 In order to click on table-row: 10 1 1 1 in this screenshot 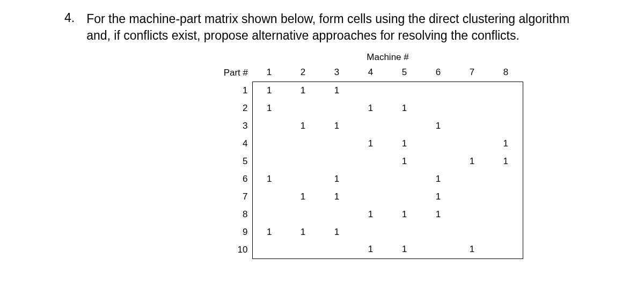, I will do `click(369, 250)`.